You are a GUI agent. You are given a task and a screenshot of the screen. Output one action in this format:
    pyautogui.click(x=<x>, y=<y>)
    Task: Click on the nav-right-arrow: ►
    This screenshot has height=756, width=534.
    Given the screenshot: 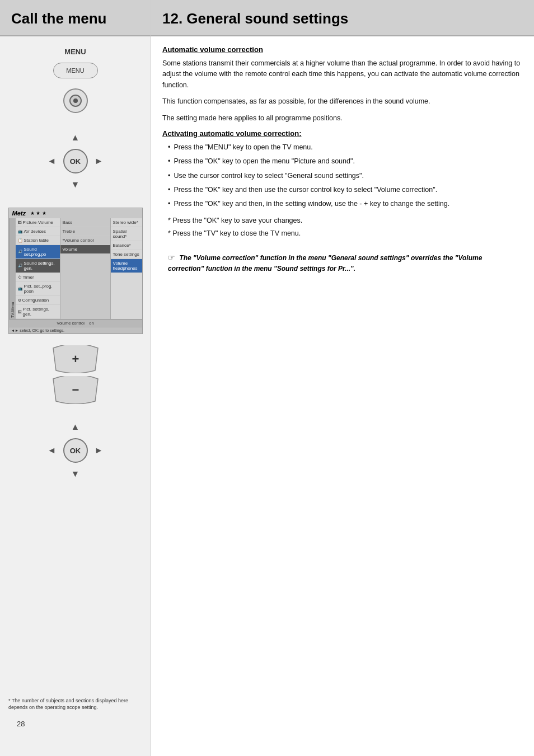 What is the action you would take?
    pyautogui.click(x=99, y=161)
    